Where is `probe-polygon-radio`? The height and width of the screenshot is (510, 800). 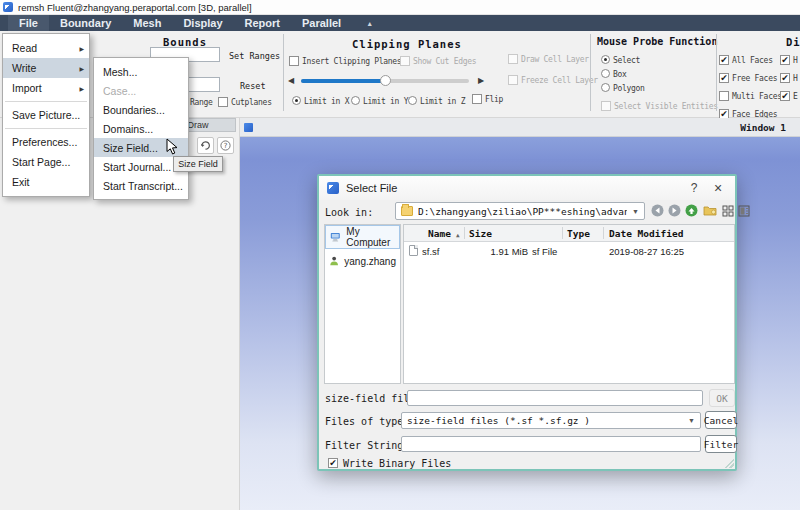
probe-polygon-radio is located at coordinates (606, 88).